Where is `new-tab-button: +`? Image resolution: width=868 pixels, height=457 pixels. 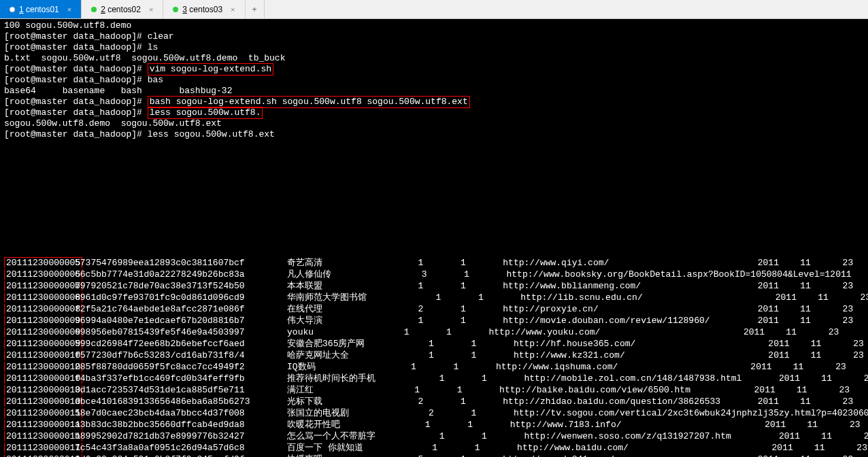
new-tab-button: + is located at coordinates (255, 10).